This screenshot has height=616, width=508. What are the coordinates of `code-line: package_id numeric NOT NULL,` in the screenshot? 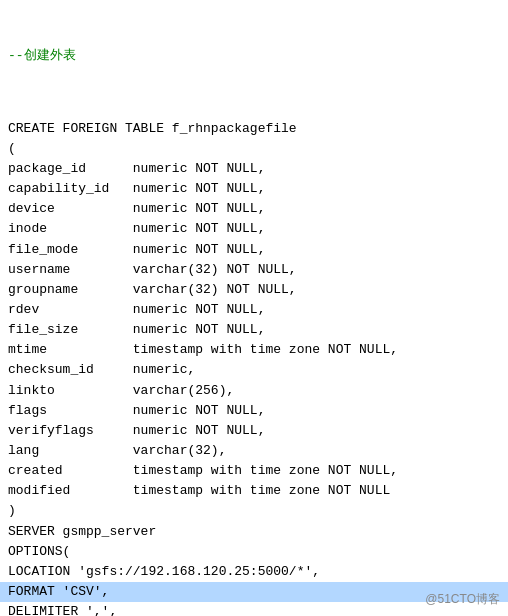 It's located at (254, 169).